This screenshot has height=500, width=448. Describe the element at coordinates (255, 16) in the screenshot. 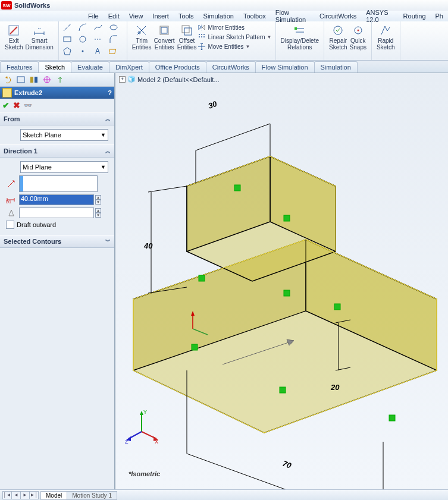

I see `menu-toolbox: Toolbox` at that location.